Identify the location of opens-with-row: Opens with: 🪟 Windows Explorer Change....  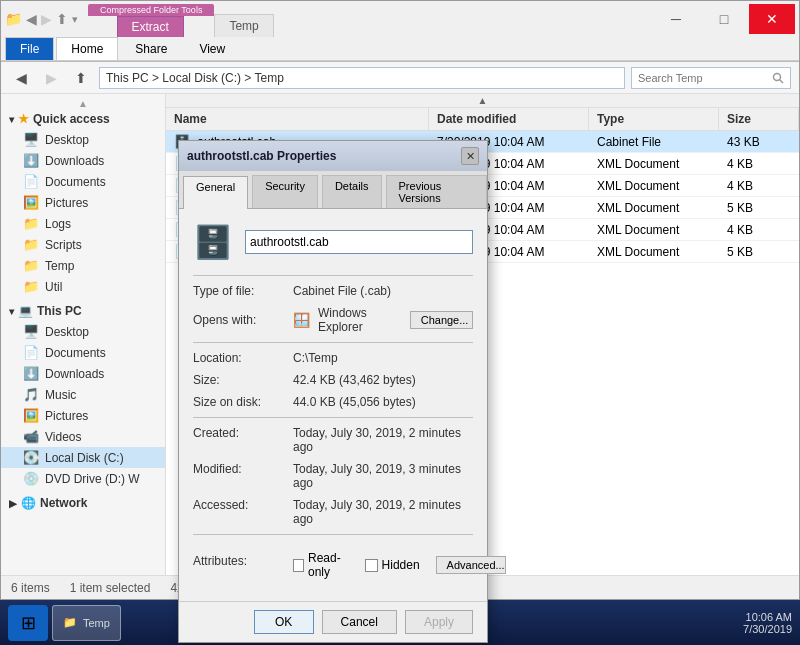
(333, 320).